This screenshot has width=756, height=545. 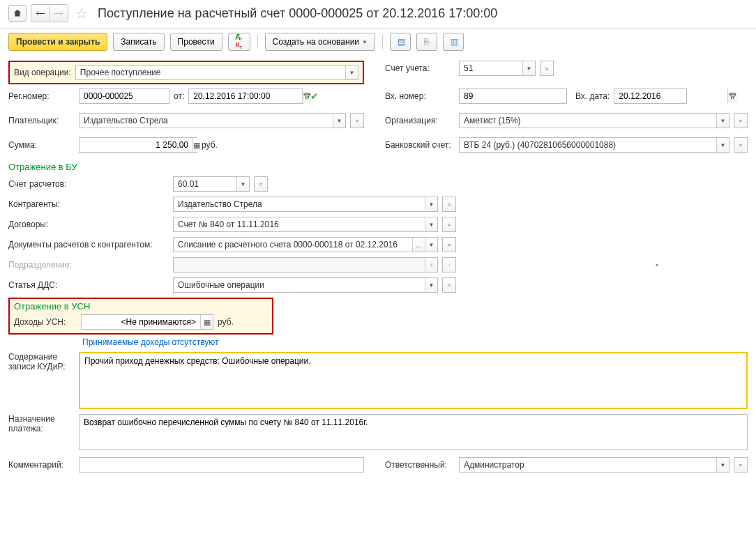 I want to click on list-button: ▥, so click(x=453, y=42).